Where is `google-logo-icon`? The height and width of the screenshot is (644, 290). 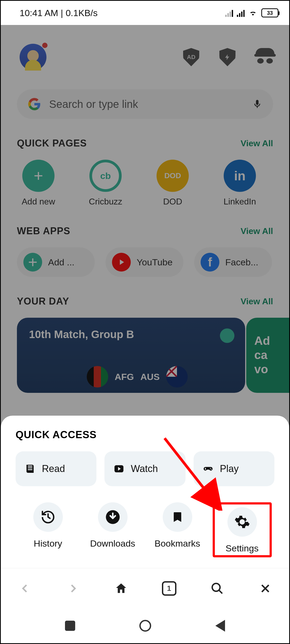 google-logo-icon is located at coordinates (34, 104).